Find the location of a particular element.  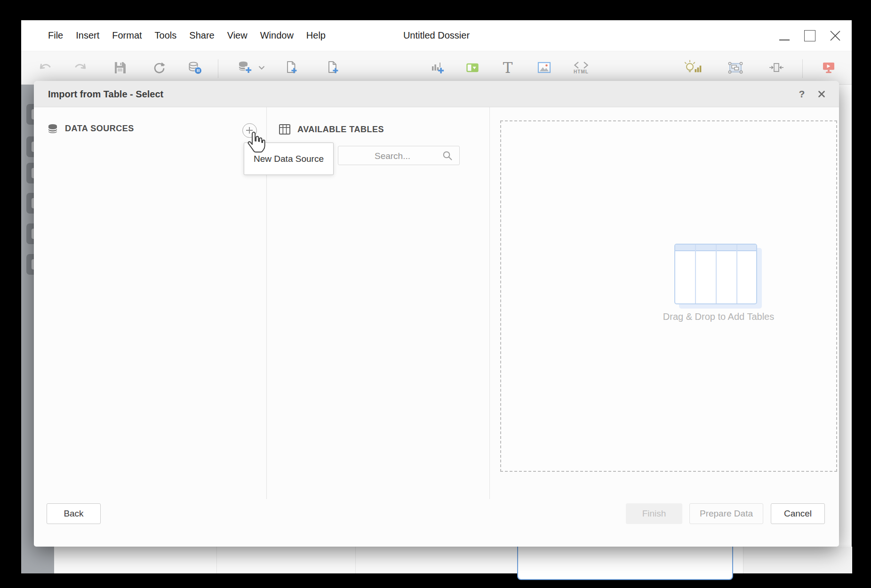

dataset-status-button is located at coordinates (195, 68).